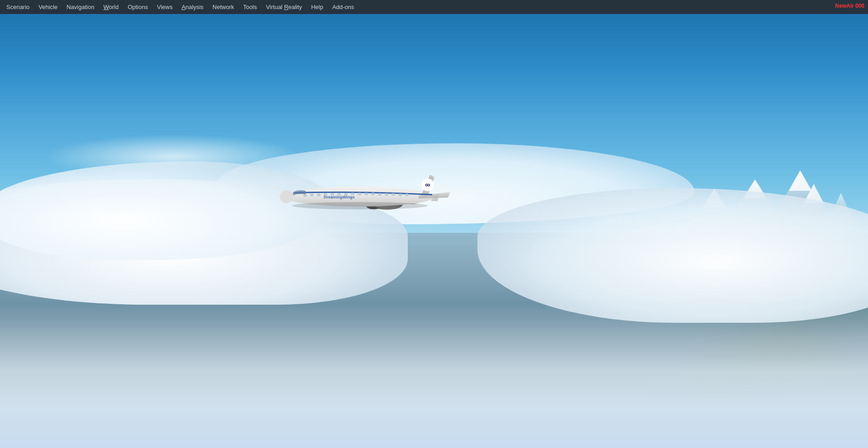  What do you see at coordinates (193, 7) in the screenshot?
I see `menu-item-analysis: Analysis` at bounding box center [193, 7].